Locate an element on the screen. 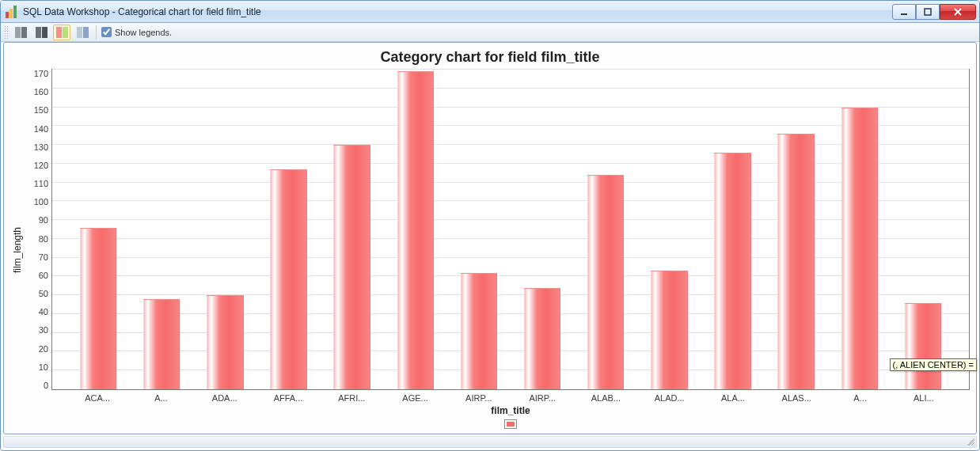 Image resolution: width=980 pixels, height=451 pixels. x-tick: ACA... is located at coordinates (97, 398).